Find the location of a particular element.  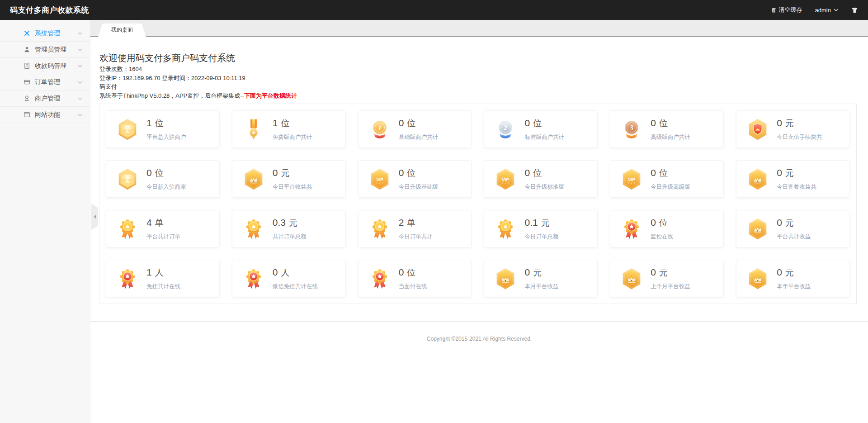

tab-label: 我的桌面 is located at coordinates (122, 30).